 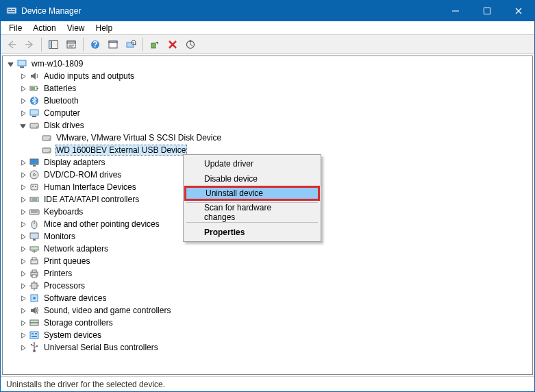 I want to click on tree-category: Audio inputs and outputs, so click(x=275, y=76).